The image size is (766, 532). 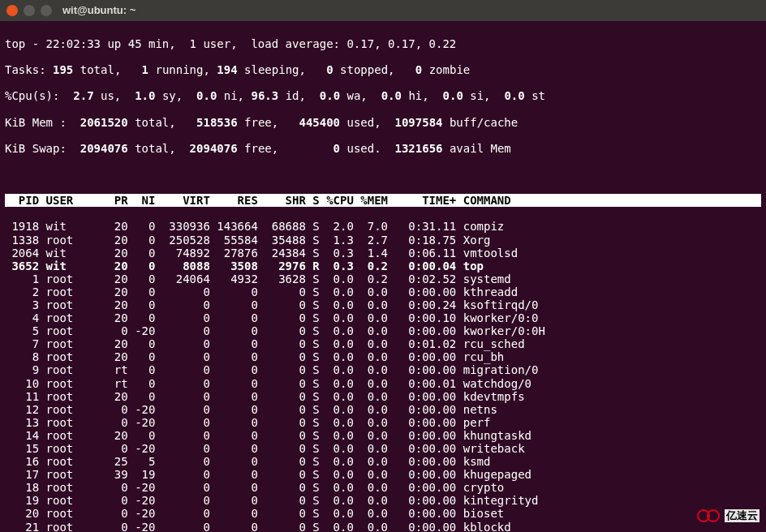 What do you see at coordinates (383, 474) in the screenshot?
I see `process-row: 17 root 39 19 0 0 0 S 0.0 0.0 0:00.00 kh…` at bounding box center [383, 474].